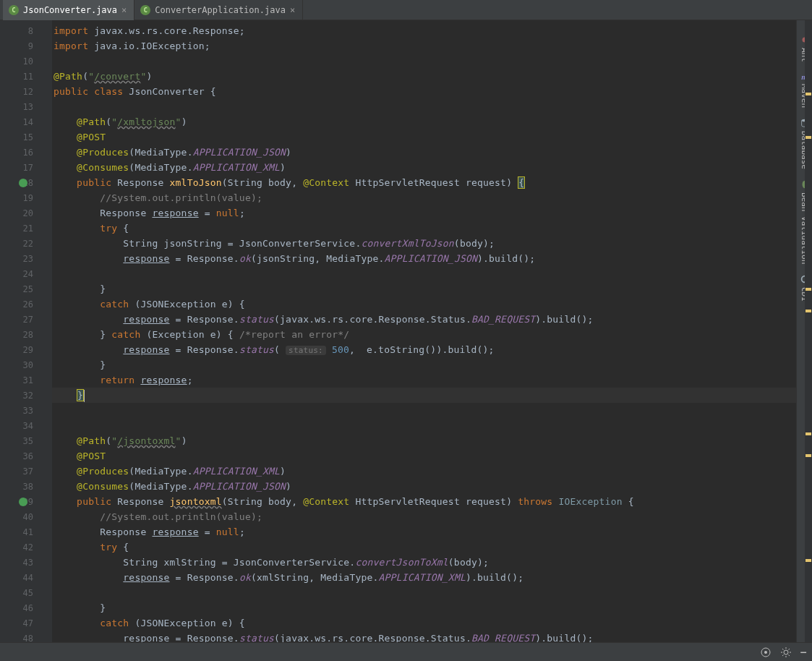 This screenshot has width=812, height=661. I want to click on line-number: 39, so click(26, 502).